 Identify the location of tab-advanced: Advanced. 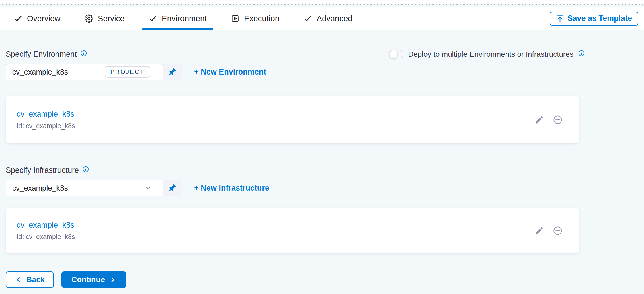
(328, 18).